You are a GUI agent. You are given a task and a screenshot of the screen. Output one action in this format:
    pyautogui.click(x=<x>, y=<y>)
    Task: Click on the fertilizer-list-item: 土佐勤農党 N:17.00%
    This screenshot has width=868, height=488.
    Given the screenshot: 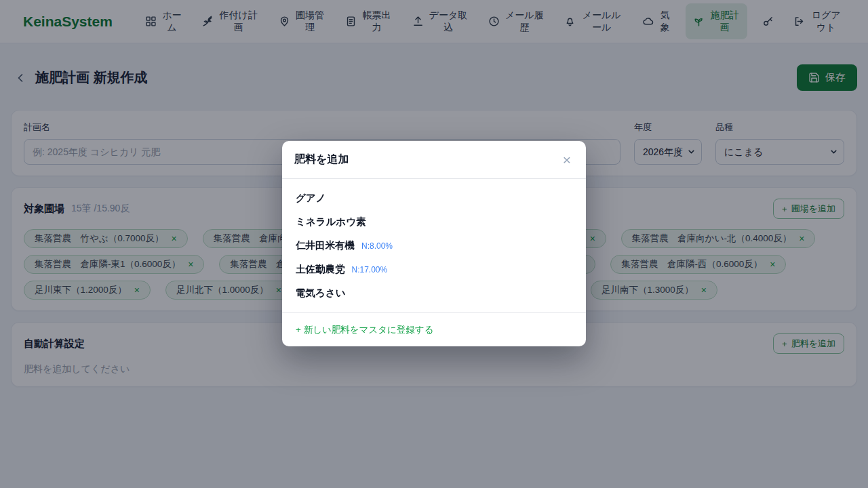 What is the action you would take?
    pyautogui.click(x=434, y=270)
    